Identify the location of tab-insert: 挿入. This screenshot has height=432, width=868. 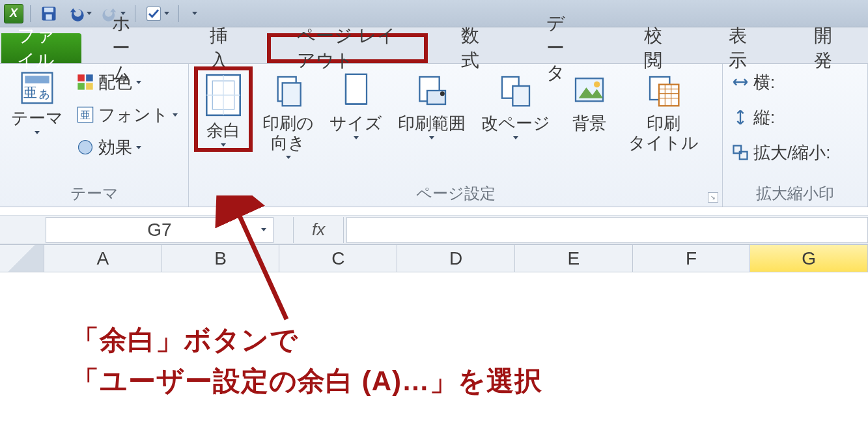
(221, 48).